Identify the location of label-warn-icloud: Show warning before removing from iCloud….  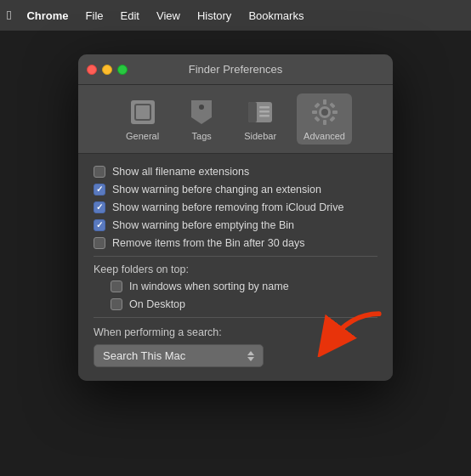
(228, 207).